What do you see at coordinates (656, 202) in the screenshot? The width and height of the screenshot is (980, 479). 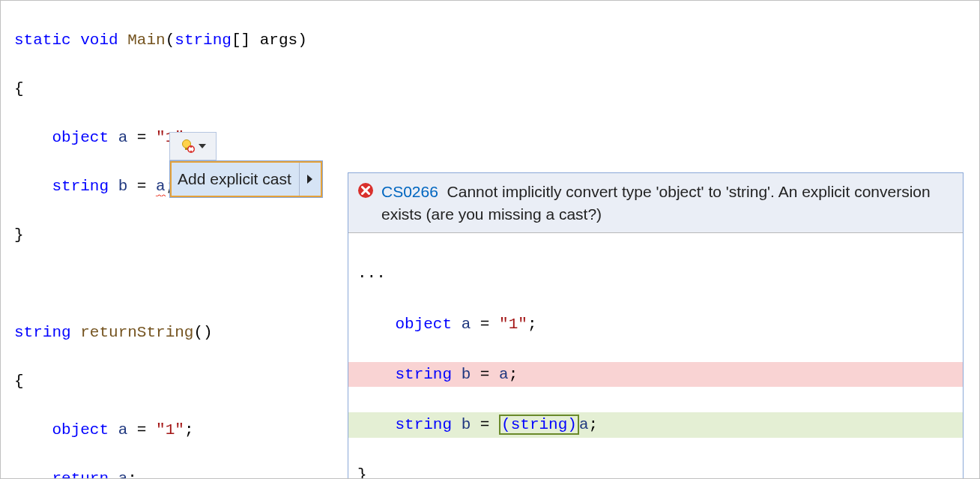 I see `error-message: Cannot implicitly convert type 'object' …` at bounding box center [656, 202].